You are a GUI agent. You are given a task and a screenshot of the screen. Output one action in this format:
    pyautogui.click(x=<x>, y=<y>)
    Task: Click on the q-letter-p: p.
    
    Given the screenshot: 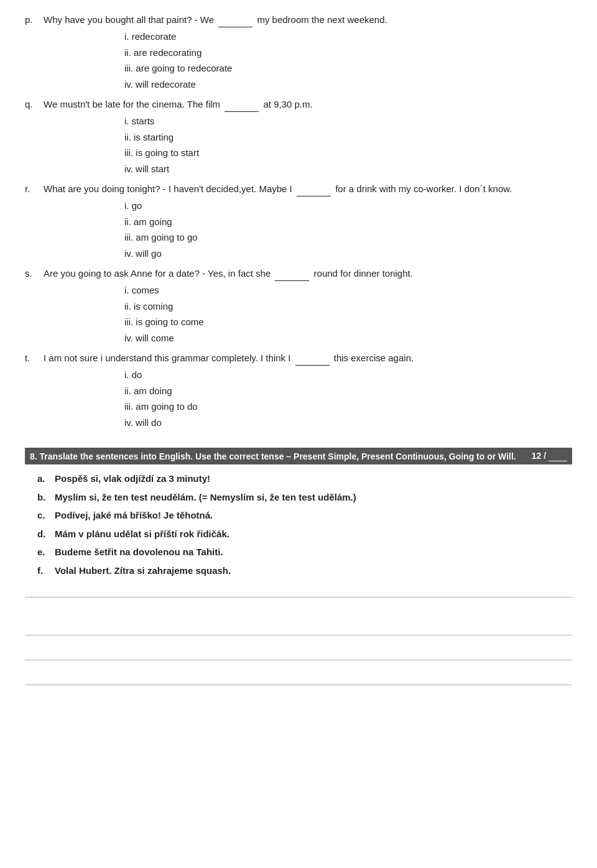 What is the action you would take?
    pyautogui.click(x=34, y=20)
    